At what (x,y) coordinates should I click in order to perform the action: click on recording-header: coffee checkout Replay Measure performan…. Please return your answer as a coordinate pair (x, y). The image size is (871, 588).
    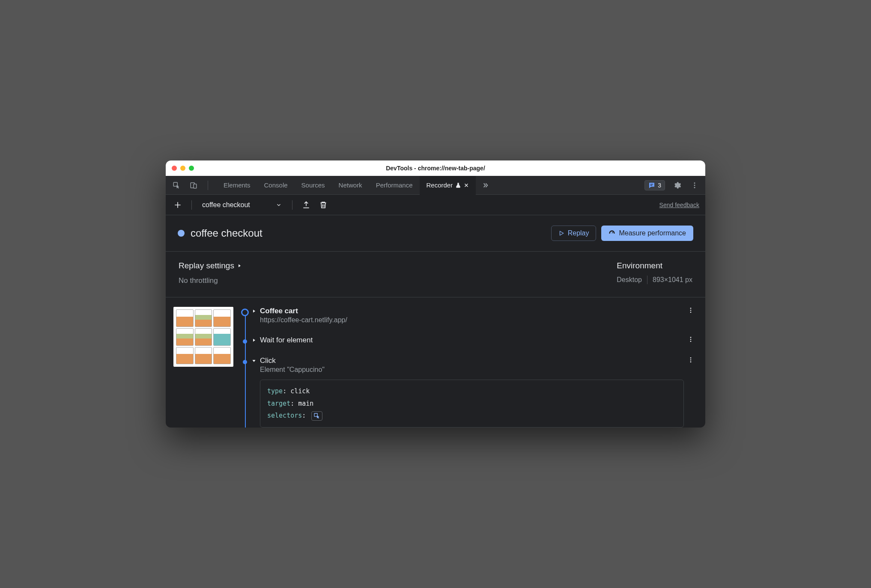
    Looking at the image, I should click on (436, 234).